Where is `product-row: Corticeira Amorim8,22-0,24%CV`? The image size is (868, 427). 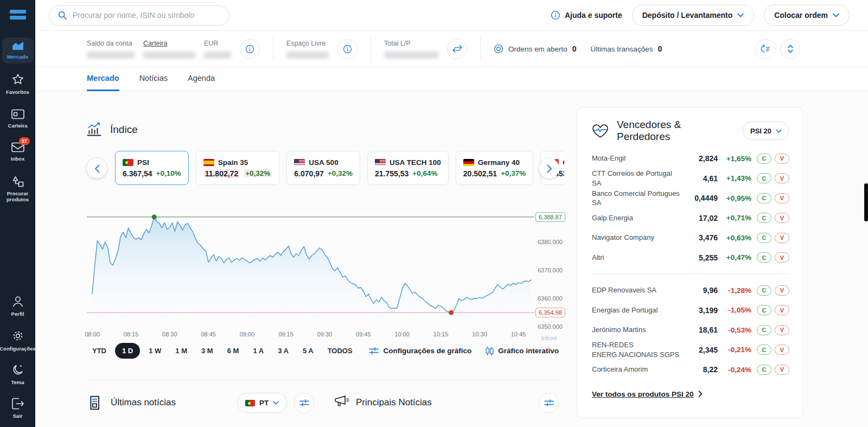
product-row: Corticeira Amorim8,22-0,24%CV is located at coordinates (691, 370).